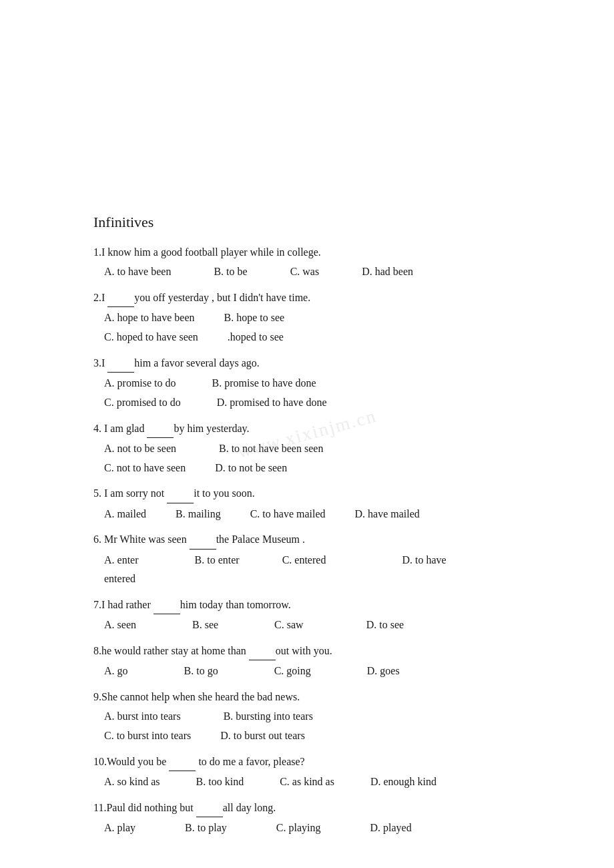 The image size is (614, 868). What do you see at coordinates (149, 318) in the screenshot?
I see `option-a: A. hope to have been` at bounding box center [149, 318].